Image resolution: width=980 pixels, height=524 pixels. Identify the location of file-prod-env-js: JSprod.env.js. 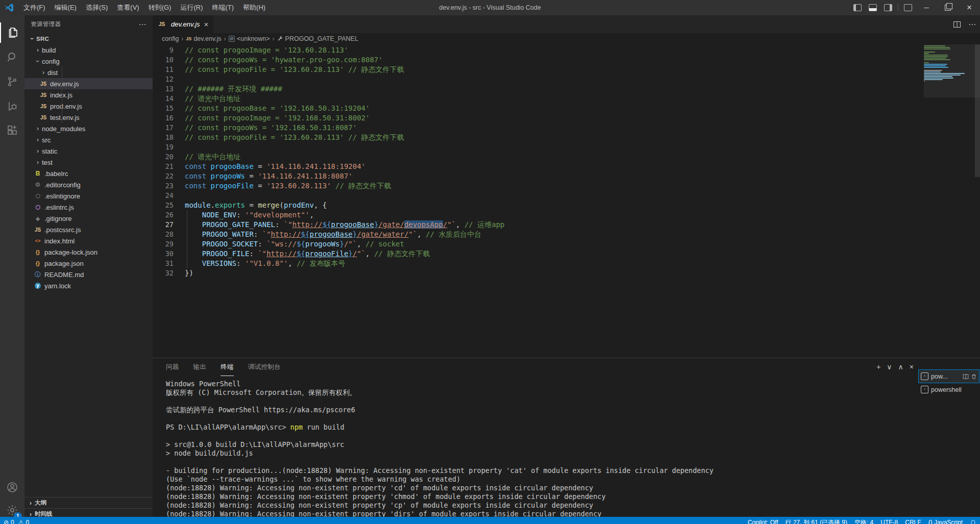
(89, 106).